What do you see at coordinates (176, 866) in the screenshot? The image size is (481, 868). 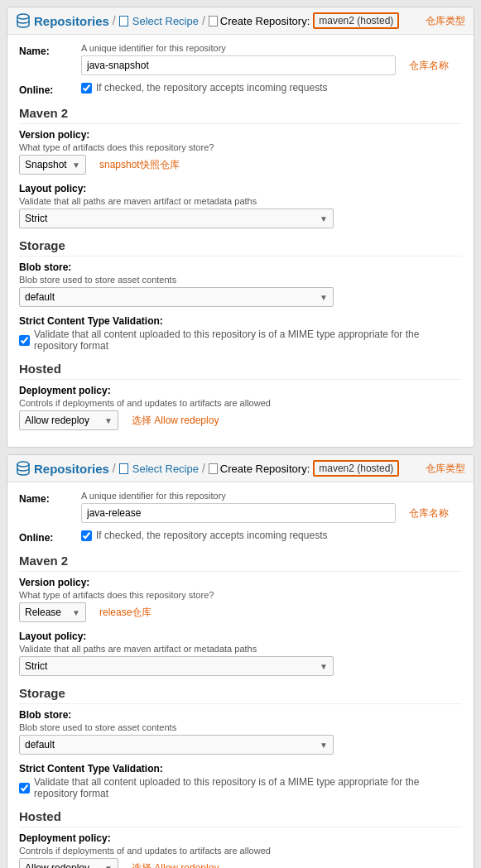 I see `deployment-annotation-2: 选择 Allow redeploy` at bounding box center [176, 866].